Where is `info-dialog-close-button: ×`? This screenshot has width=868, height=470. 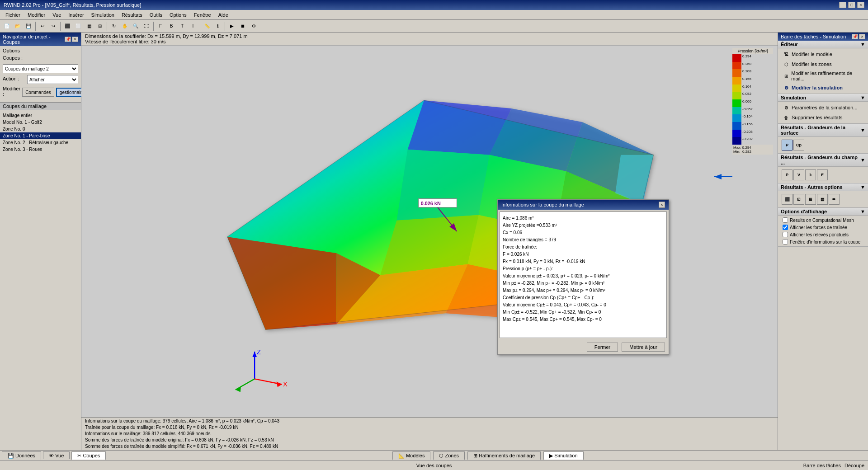
info-dialog-close-button: × is located at coordinates (662, 205).